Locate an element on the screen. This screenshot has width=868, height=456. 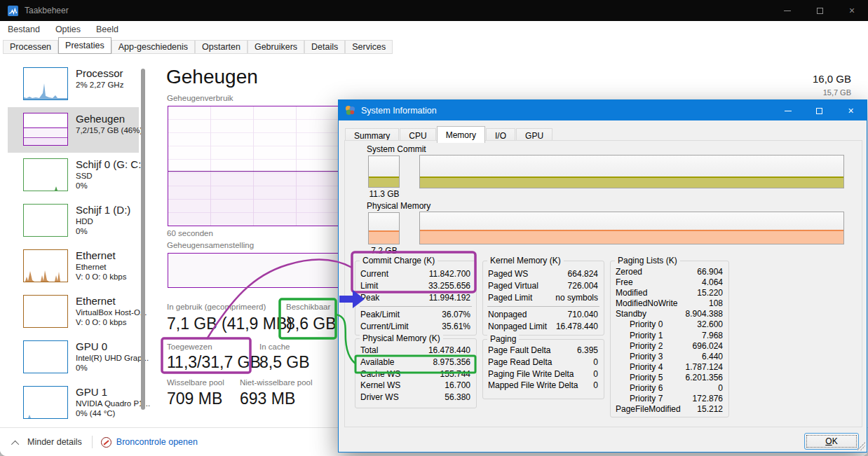
tab-processen: Processen is located at coordinates (31, 47).